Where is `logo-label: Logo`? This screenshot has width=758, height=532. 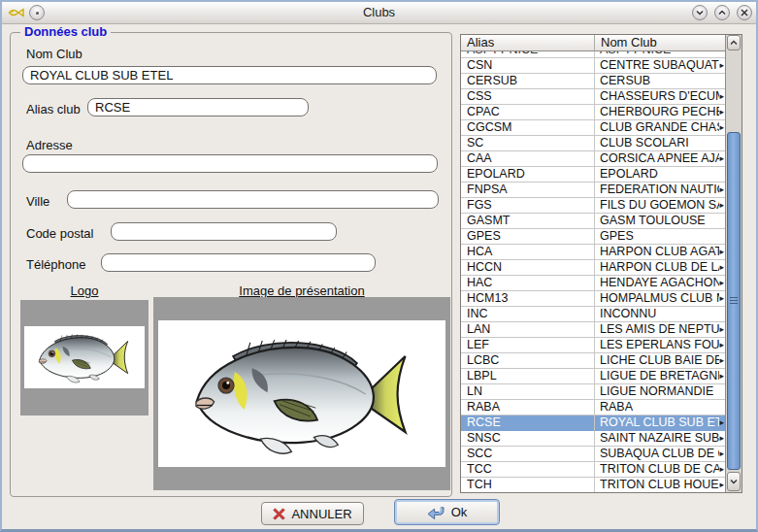
logo-label: Logo is located at coordinates (84, 291).